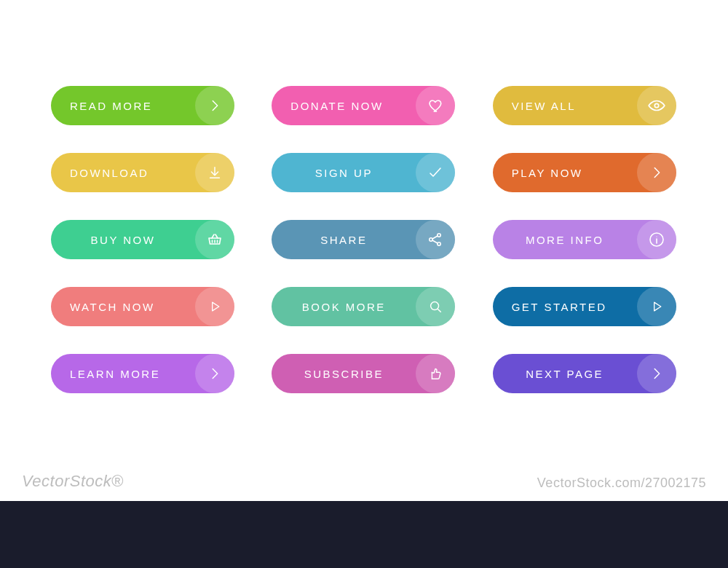 The width and height of the screenshot is (728, 568). What do you see at coordinates (364, 535) in the screenshot?
I see `footer-bar` at bounding box center [364, 535].